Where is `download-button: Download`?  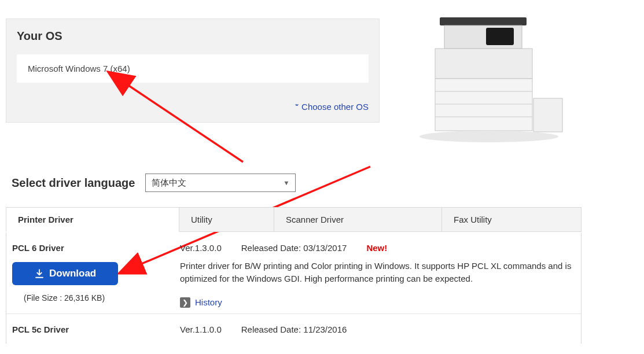 download-button: Download is located at coordinates (65, 274).